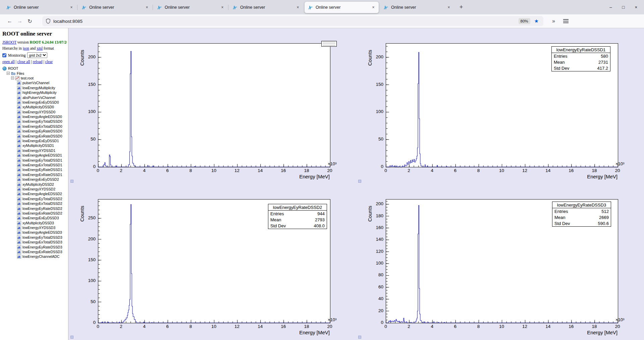 The image size is (644, 340). I want to click on tree-item: lowEnergyExRateDSSD3, so click(35, 252).